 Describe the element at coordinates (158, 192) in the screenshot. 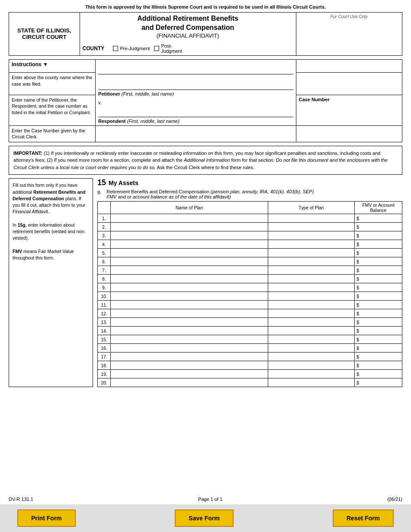

I see `section-label: Retirement Benefits and Deferred Compens…` at that location.